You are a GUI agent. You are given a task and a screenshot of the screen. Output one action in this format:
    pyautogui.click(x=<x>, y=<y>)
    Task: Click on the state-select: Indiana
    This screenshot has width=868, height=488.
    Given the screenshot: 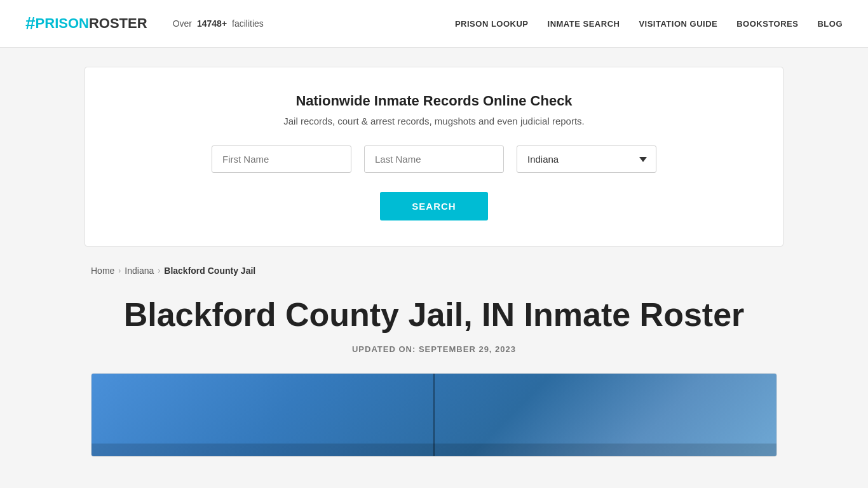 What is the action you would take?
    pyautogui.click(x=587, y=159)
    